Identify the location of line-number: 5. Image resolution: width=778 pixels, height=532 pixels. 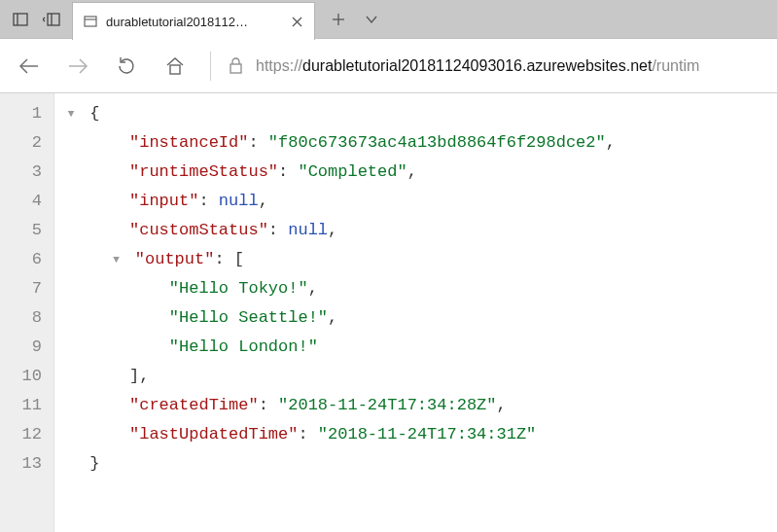
(23, 231).